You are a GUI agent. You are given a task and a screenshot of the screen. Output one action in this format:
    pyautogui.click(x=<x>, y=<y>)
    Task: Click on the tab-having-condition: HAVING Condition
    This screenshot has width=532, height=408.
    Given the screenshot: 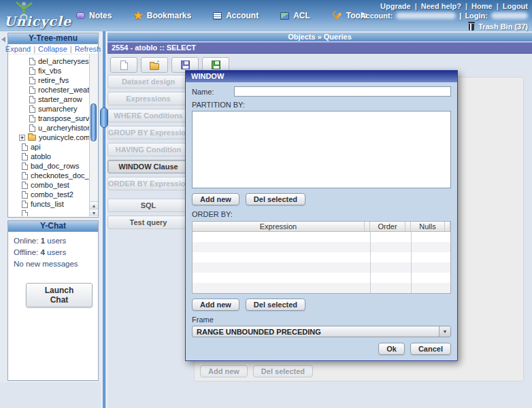 What is the action you would take?
    pyautogui.click(x=148, y=150)
    